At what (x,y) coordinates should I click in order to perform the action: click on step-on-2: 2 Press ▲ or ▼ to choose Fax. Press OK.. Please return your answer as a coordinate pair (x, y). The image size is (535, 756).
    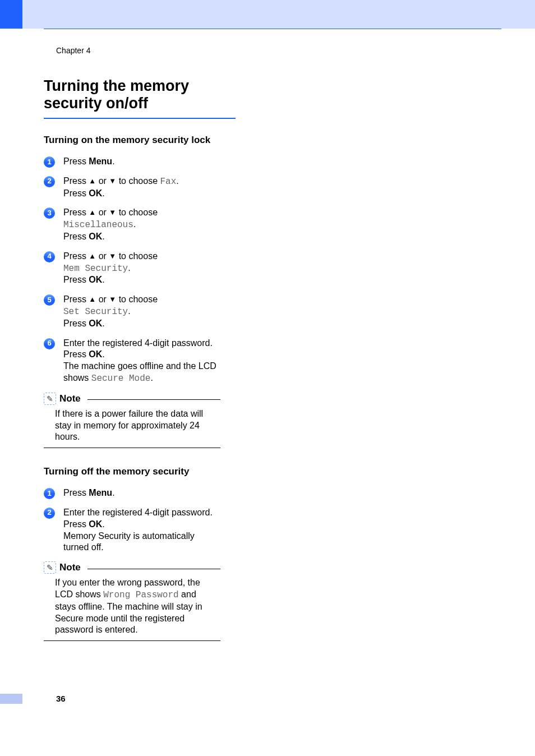
    Looking at the image, I should click on (132, 187).